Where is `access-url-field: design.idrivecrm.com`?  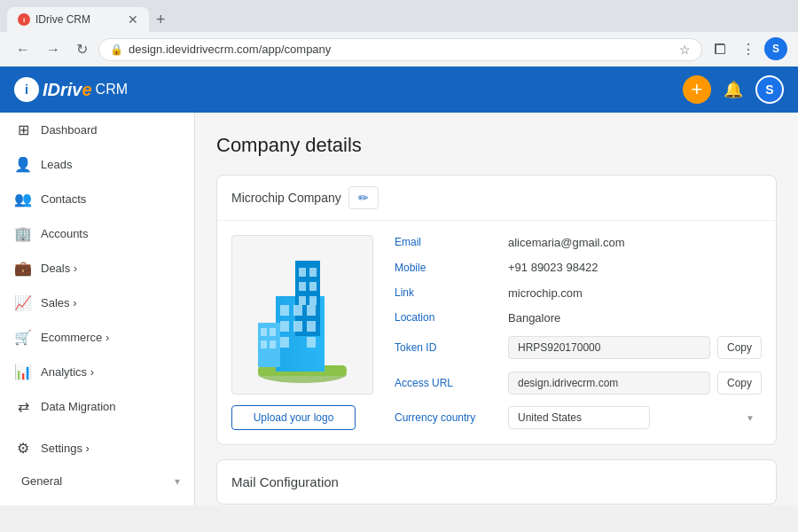 access-url-field: design.idrivecrm.com is located at coordinates (609, 383).